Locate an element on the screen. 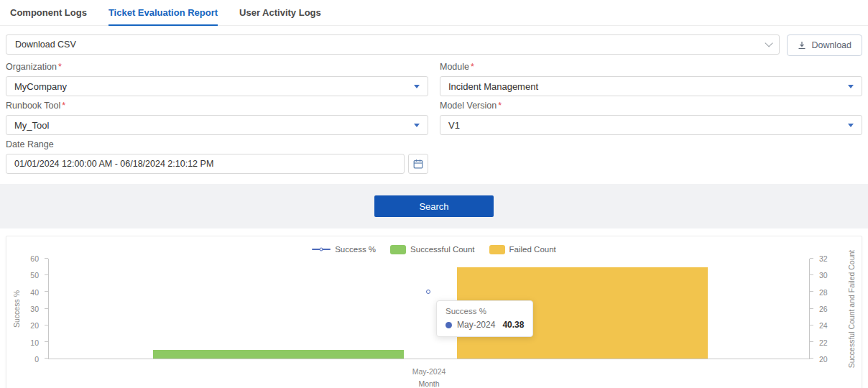 The height and width of the screenshot is (388, 868). right-axis-tick-label: 28 is located at coordinates (823, 292).